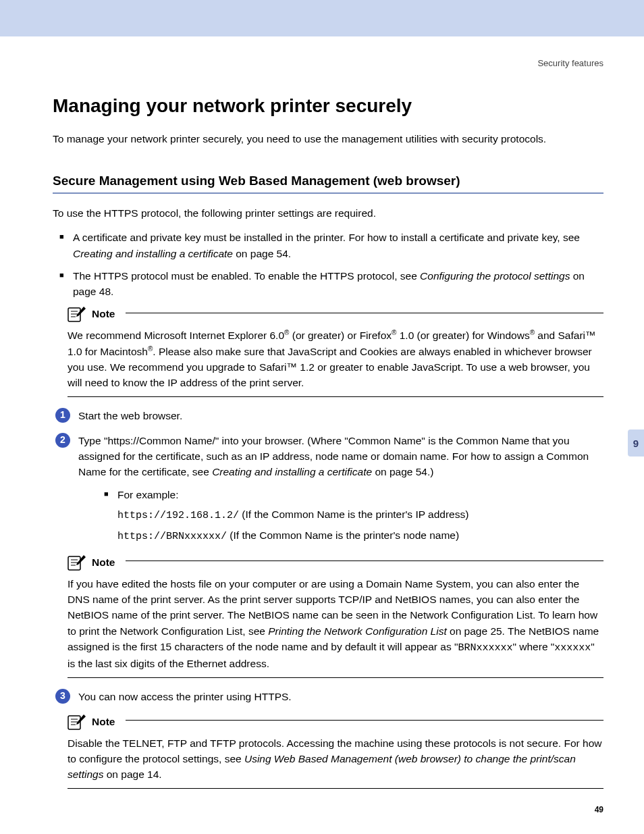  Describe the element at coordinates (329, 416) in the screenshot. I see `step-item: 1 Start the web browser.` at that location.